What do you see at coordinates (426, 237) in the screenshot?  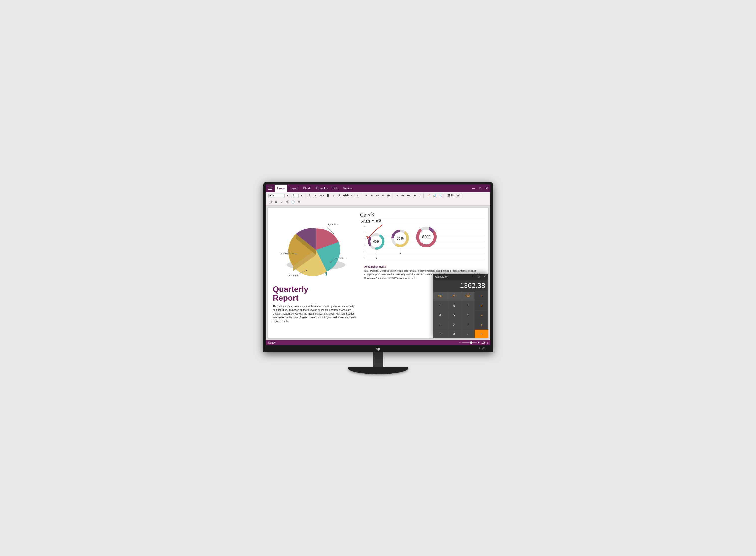 I see `donut-80-container: 80%` at bounding box center [426, 237].